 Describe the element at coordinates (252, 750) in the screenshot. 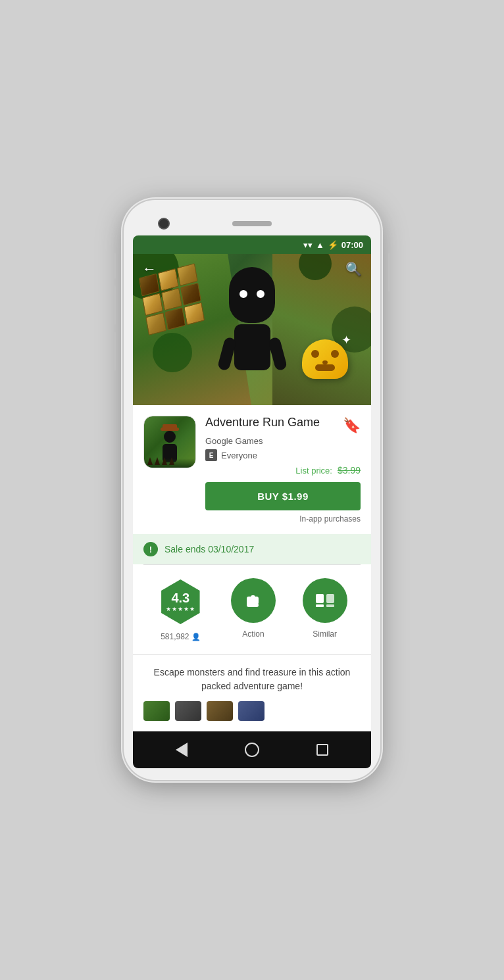

I see `home-circle-icon` at that location.